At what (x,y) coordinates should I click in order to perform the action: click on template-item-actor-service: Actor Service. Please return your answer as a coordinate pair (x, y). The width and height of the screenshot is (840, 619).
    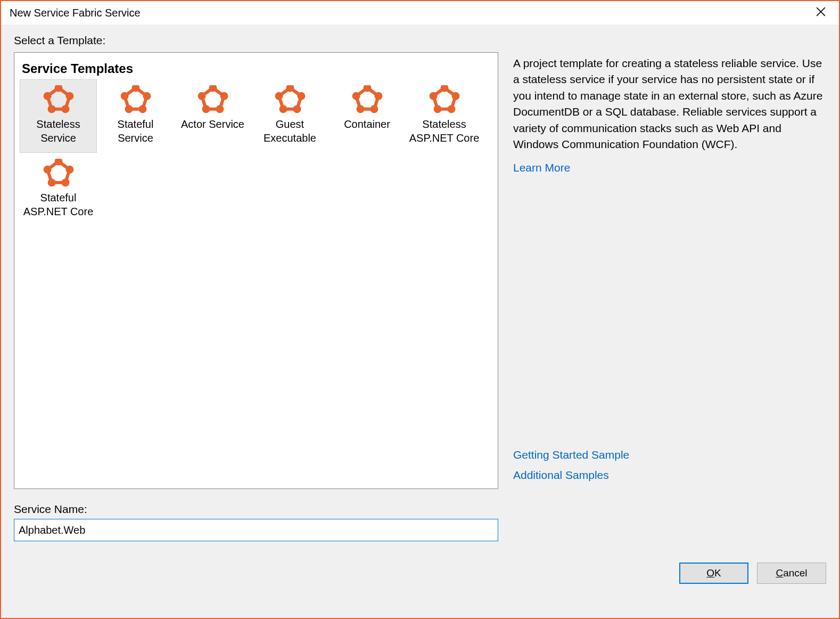
    Looking at the image, I should click on (213, 116).